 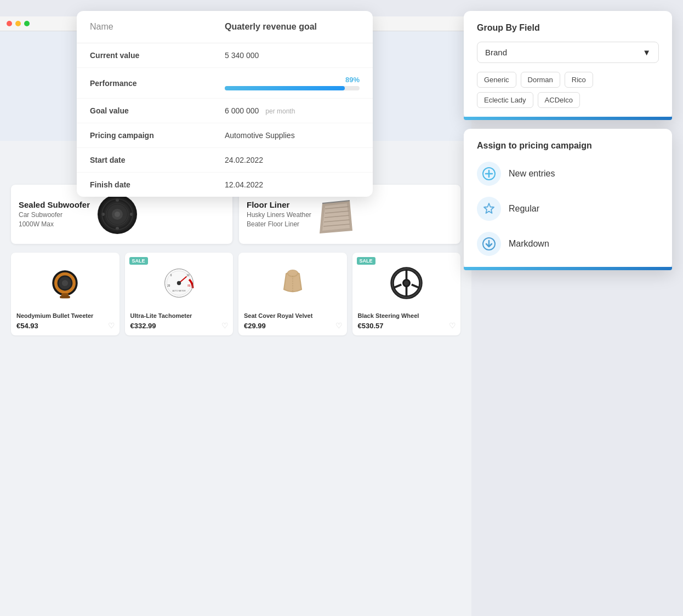 I want to click on finish-date-value: 12.04.2022, so click(x=292, y=185).